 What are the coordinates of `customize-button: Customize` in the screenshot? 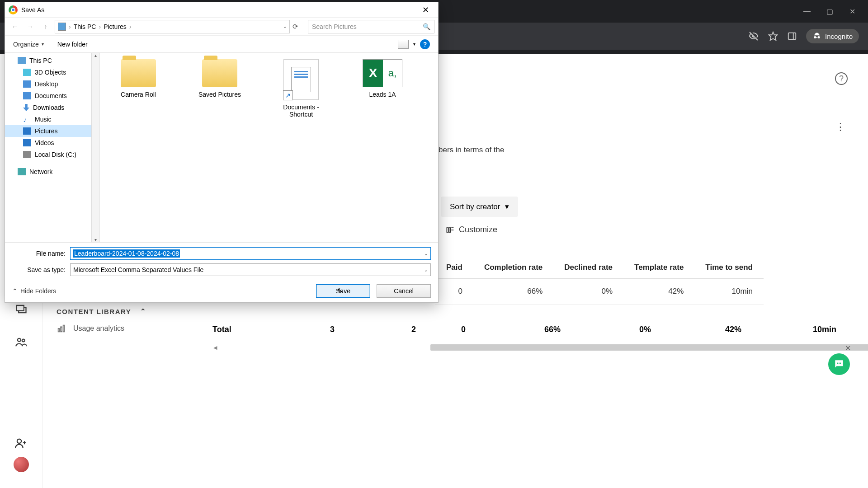 It's located at (471, 230).